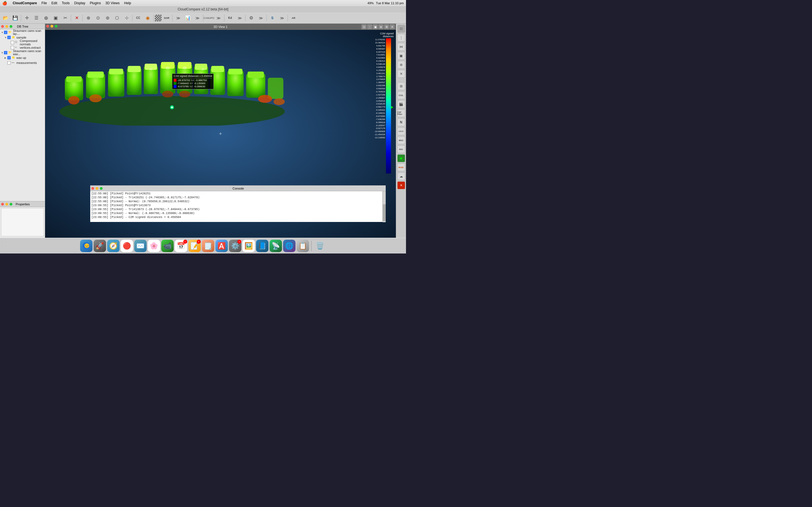  I want to click on console-scrollbar, so click(384, 207).